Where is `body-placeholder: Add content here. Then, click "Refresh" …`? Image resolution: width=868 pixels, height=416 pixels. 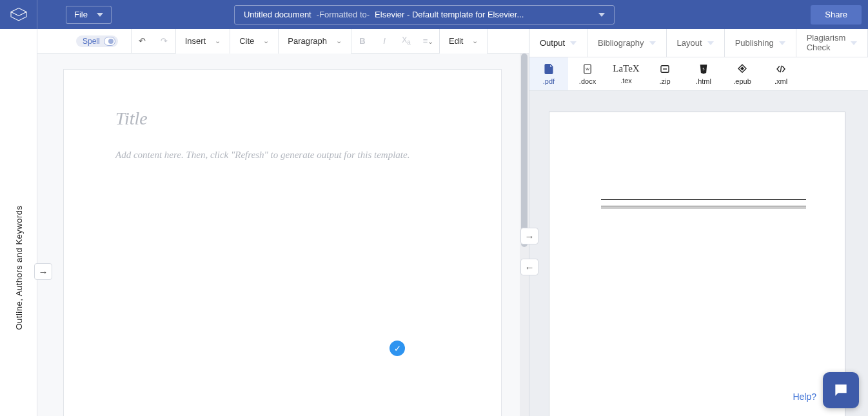
body-placeholder: Add content here. Then, click "Refresh" … is located at coordinates (282, 155).